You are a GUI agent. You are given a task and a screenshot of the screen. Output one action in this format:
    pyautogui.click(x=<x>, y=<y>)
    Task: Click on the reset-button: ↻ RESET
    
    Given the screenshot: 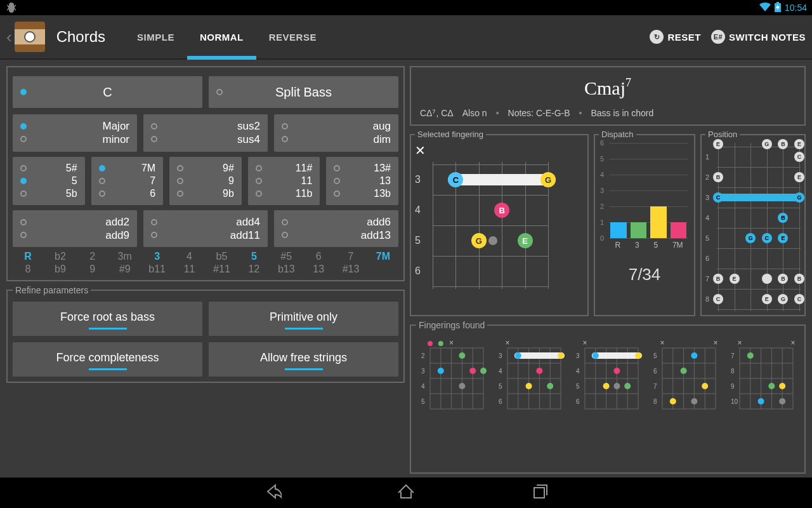 What is the action you would take?
    pyautogui.click(x=675, y=37)
    